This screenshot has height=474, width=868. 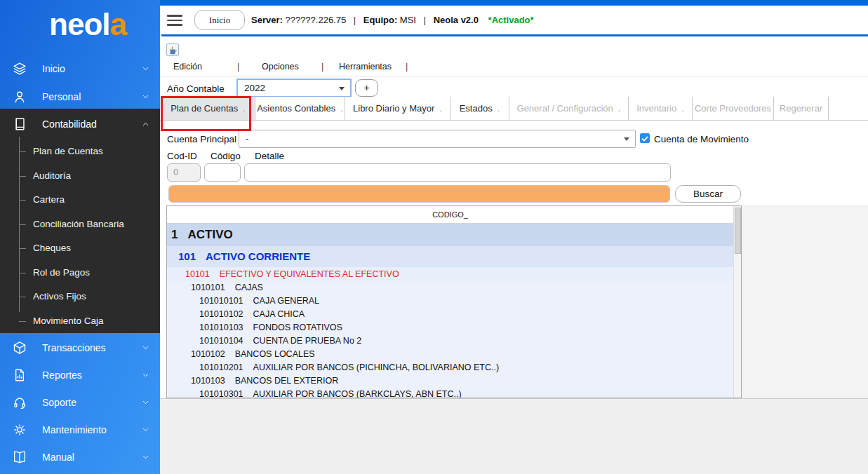 What do you see at coordinates (80, 224) in the screenshot?
I see `sidebar-item-conciliacion-bancaria: Conciliación Bancaria` at bounding box center [80, 224].